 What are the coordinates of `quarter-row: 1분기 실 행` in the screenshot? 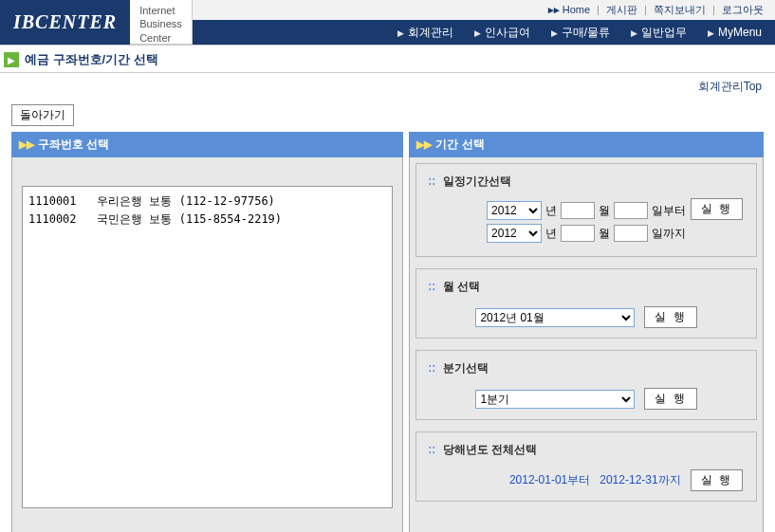 It's located at (586, 398).